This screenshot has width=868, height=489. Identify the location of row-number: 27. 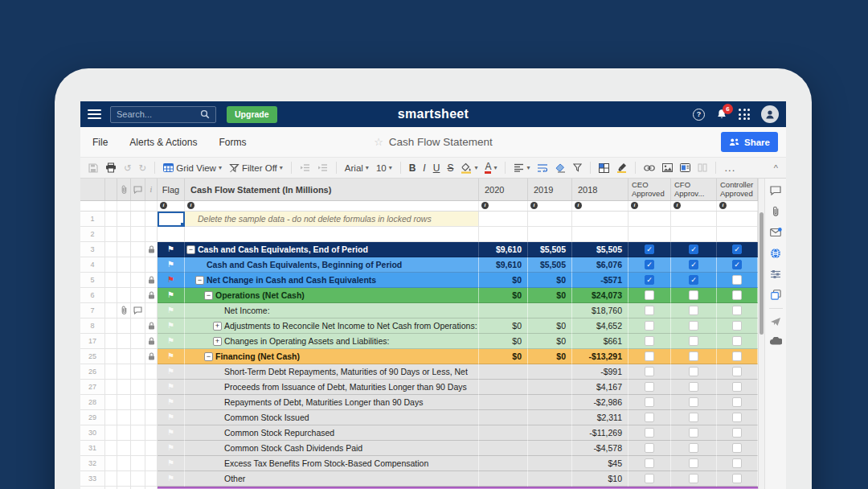
(93, 388).